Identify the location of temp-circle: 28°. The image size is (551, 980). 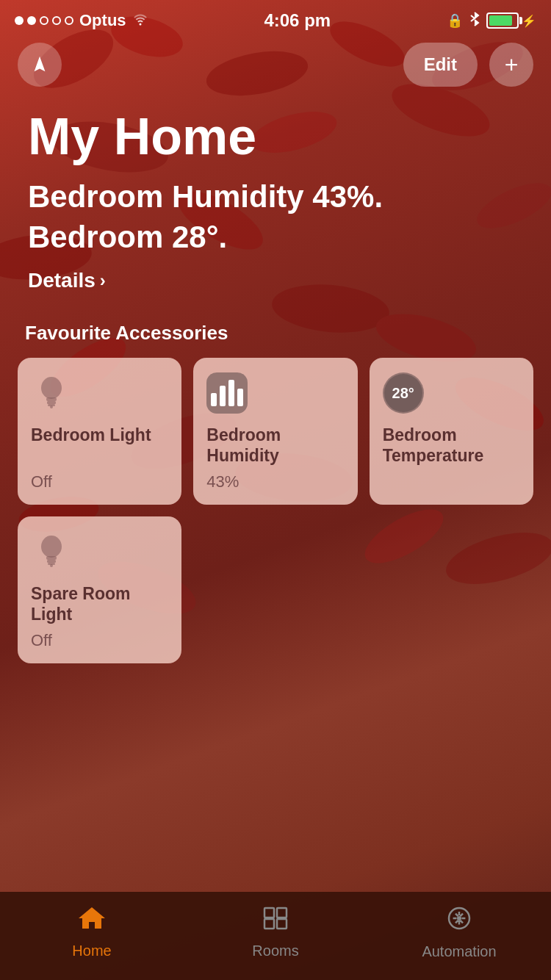
(403, 393).